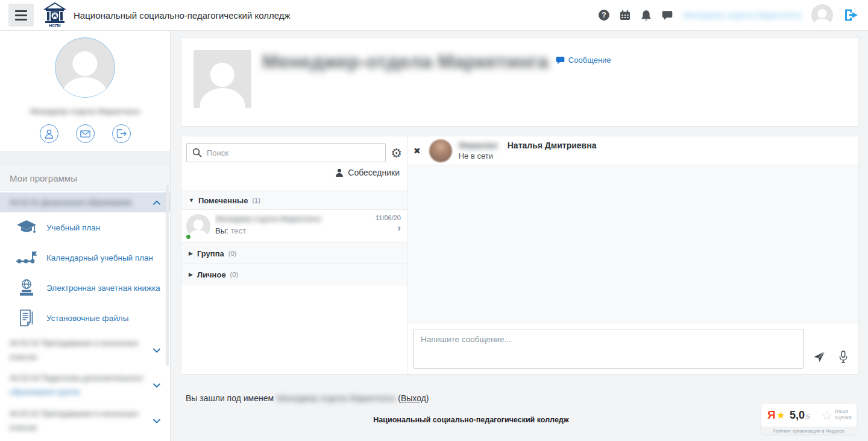 This screenshot has height=441, width=868. I want to click on contacts-toggle: Собеседники, so click(294, 173).